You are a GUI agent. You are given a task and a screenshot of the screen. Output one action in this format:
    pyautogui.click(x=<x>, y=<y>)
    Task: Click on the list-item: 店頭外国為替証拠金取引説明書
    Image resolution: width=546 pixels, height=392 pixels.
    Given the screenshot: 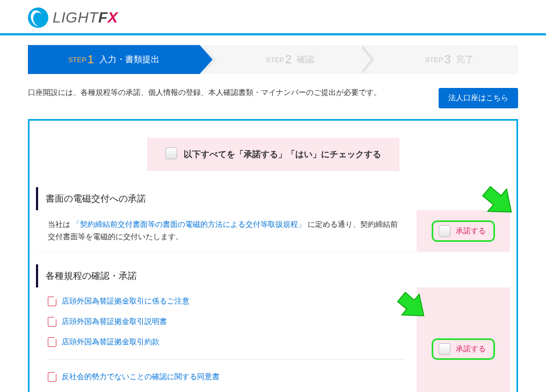 What is the action you would take?
    pyautogui.click(x=227, y=322)
    